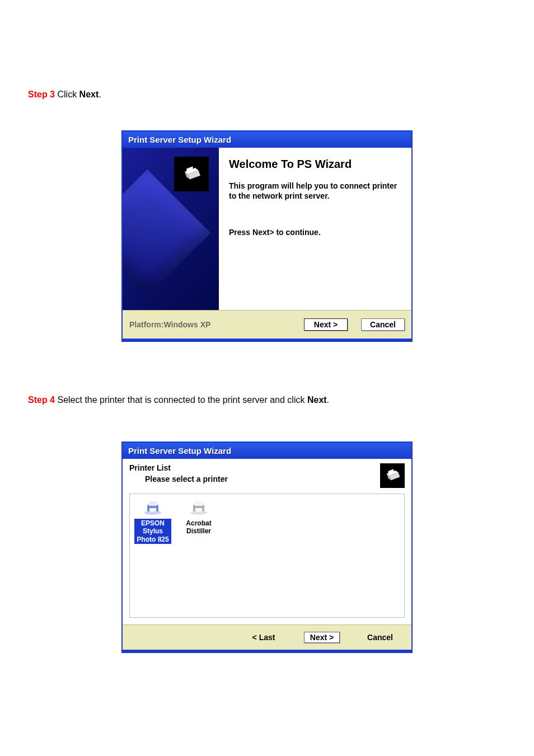 The height and width of the screenshot is (756, 534). I want to click on step4-instruction: Step 4 Select the printer that is connec…, so click(267, 400).